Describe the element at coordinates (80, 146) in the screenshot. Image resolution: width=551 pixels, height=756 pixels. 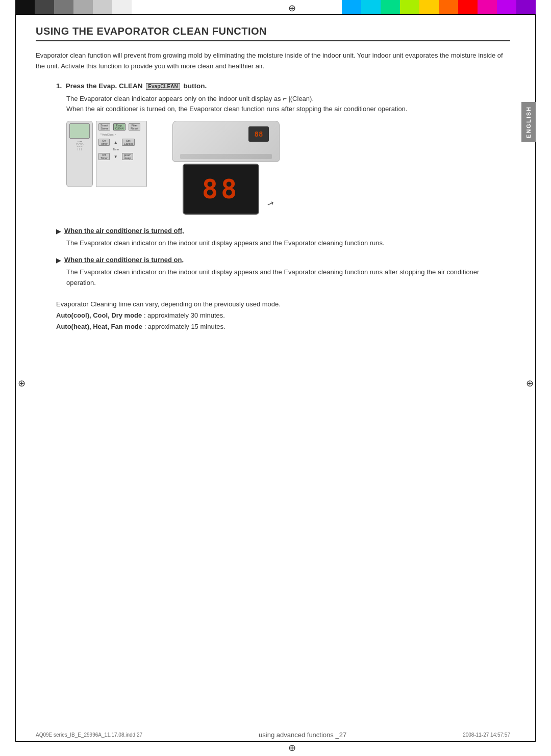
I see `remote-labels: ☆ ● ♦◯ ◯ ◯─ ─ ─│ │ │` at that location.